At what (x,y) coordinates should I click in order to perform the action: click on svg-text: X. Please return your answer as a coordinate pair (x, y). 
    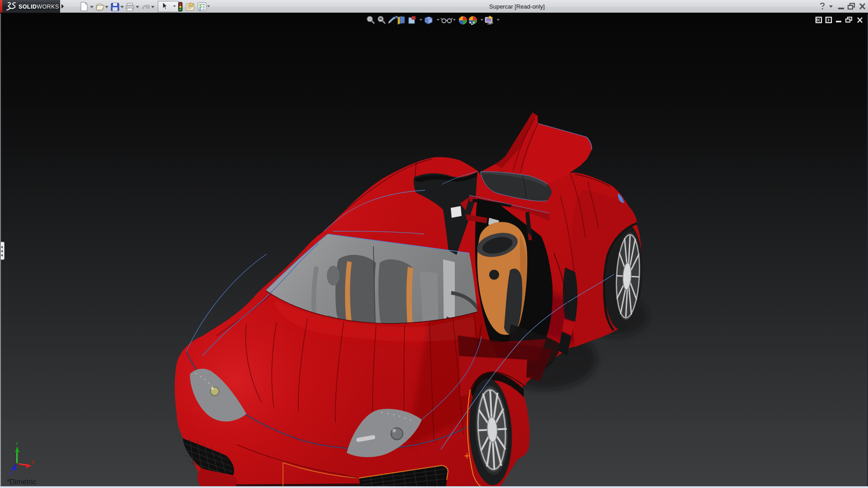
    Looking at the image, I should click on (33, 462).